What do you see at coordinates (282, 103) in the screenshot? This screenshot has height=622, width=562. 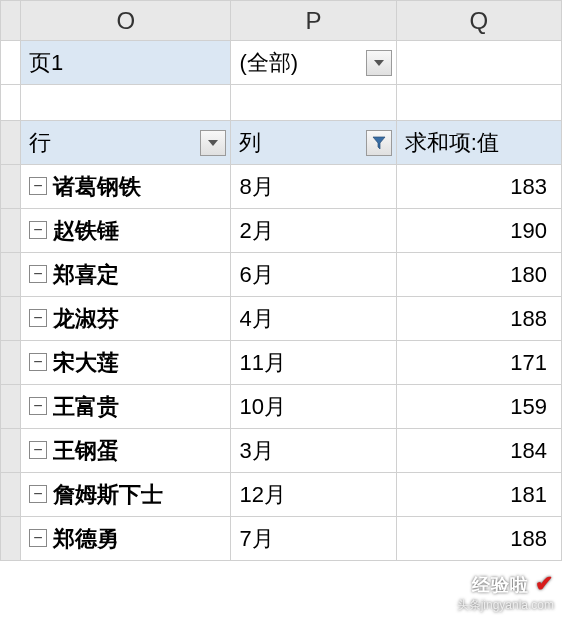 I see `empty-row` at bounding box center [282, 103].